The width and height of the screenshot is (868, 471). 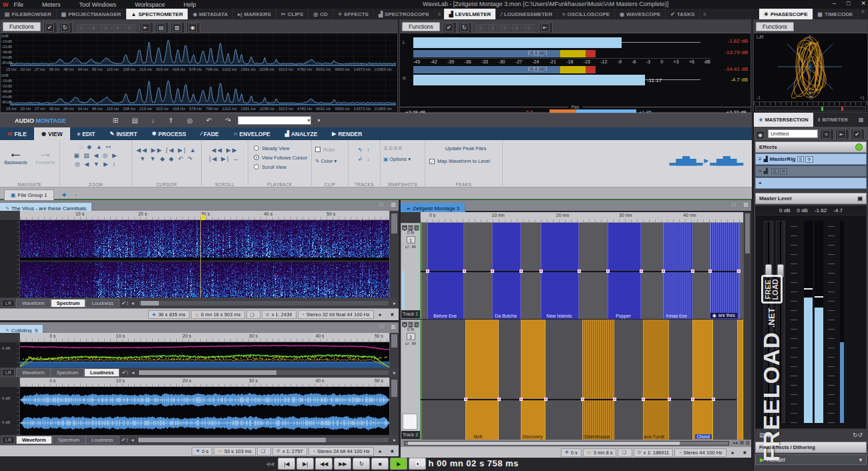 What do you see at coordinates (811, 147) in the screenshot?
I see `effects-header: Effects` at bounding box center [811, 147].